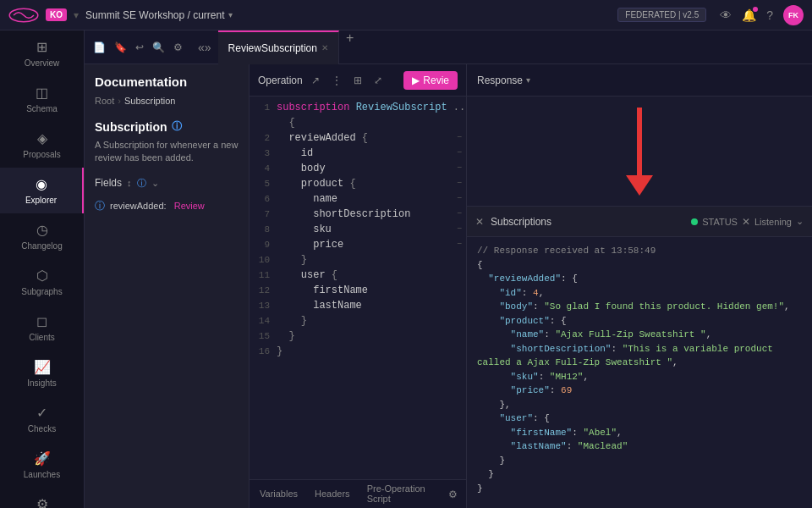 Image resolution: width=812 pixels, height=508 pixels. What do you see at coordinates (448, 47) in the screenshot?
I see `tabs-bar: 📄 🔖 ↩ 🔍 ⚙ «» ReviewSubscription ✕ +` at bounding box center [448, 47].